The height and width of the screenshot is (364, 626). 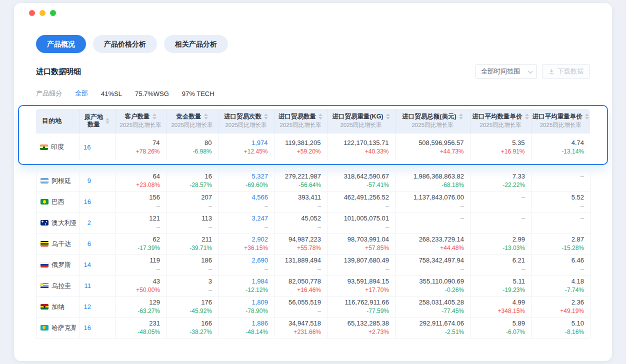 What do you see at coordinates (246, 176) in the screenshot?
I see `trade-count-link: 5,327` at bounding box center [246, 176].